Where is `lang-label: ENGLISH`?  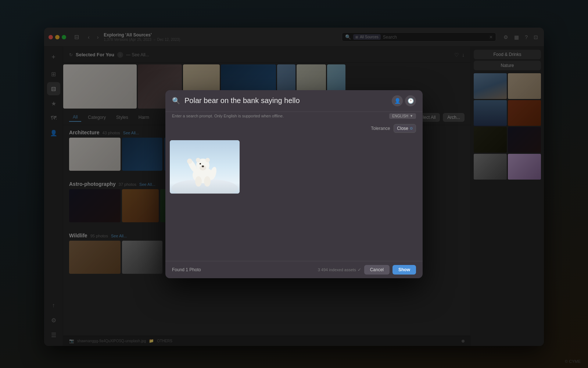
lang-label: ENGLISH is located at coordinates (400, 116).